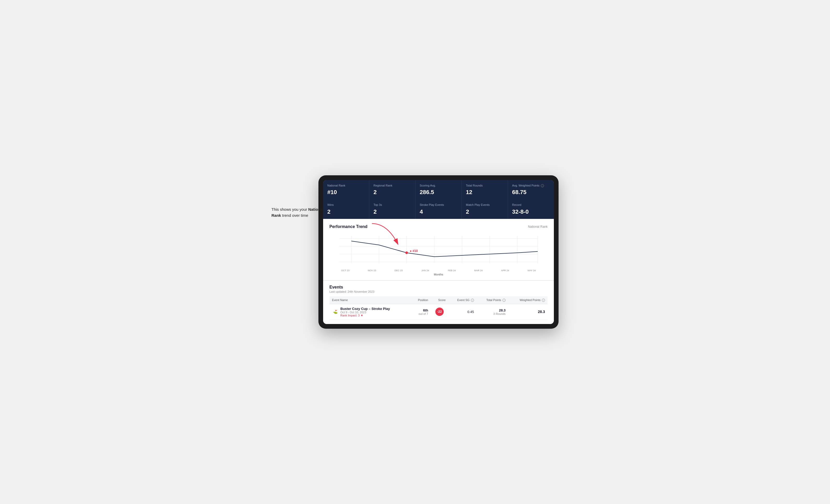 This screenshot has width=830, height=504. Describe the element at coordinates (392, 209) in the screenshot. I see `stat-top3s: Top 3s 2` at that location.